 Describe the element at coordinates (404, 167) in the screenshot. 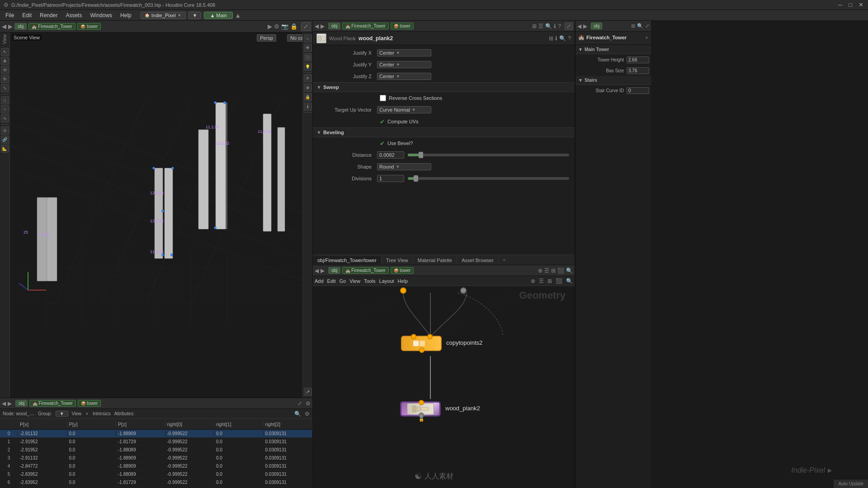

I see `shape-dropdown: Round ▼` at that location.